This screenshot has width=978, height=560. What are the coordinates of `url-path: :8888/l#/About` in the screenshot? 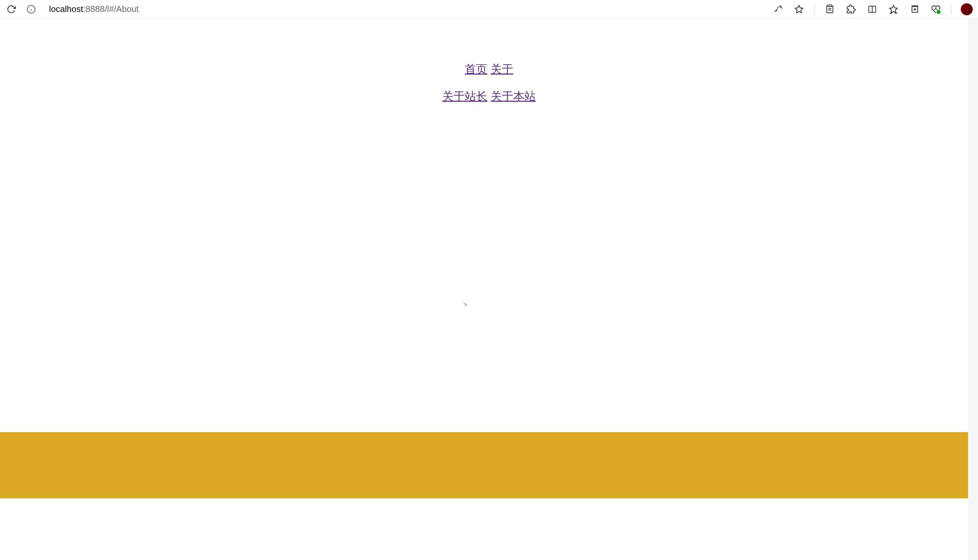 It's located at (111, 9).